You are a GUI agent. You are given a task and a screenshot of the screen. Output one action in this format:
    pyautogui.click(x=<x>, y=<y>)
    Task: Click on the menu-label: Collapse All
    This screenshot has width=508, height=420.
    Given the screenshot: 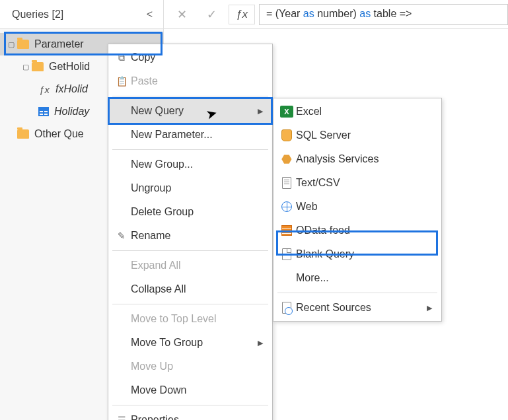 What is the action you would take?
    pyautogui.click(x=197, y=289)
    